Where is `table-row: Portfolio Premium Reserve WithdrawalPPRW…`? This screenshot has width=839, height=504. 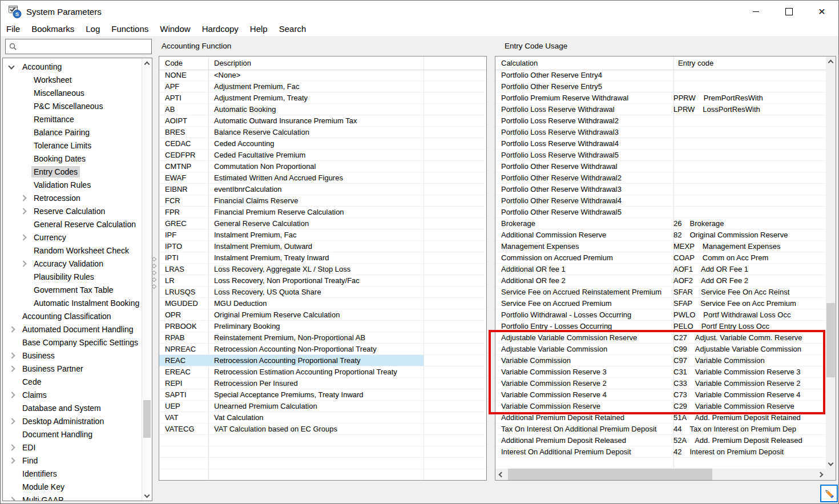 table-row: Portfolio Premium Reserve WithdrawalPPRW… is located at coordinates (660, 98).